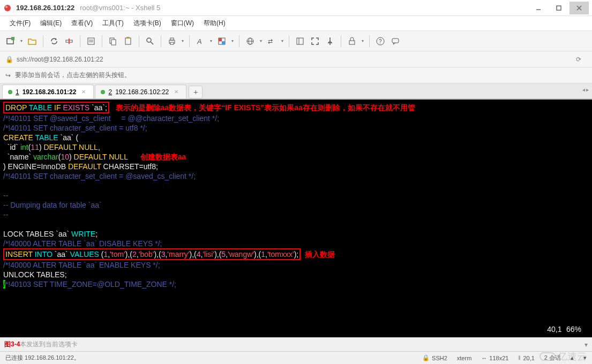 Image resolution: width=592 pixels, height=364 pixels. I want to click on status-connection: 已连接 192.168.26.101:22。, so click(209, 358).